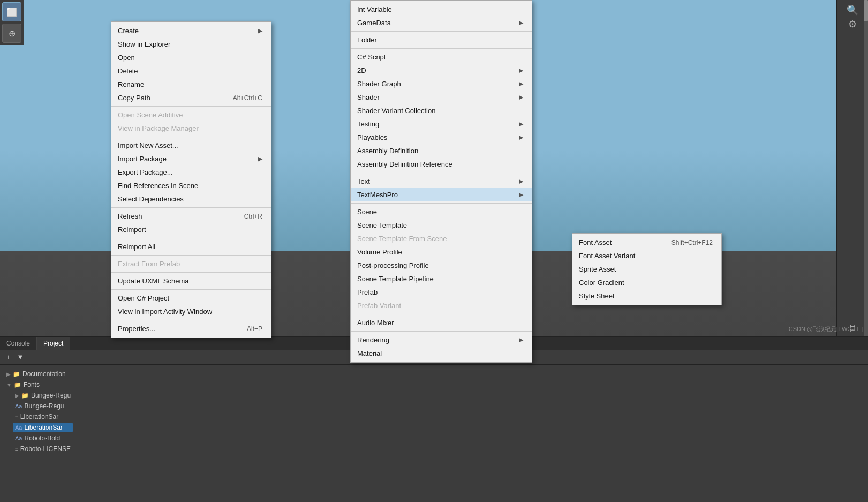 The width and height of the screenshot is (868, 502). Describe the element at coordinates (191, 44) in the screenshot. I see `menu-item-show-explorer: Show in Explorer` at that location.